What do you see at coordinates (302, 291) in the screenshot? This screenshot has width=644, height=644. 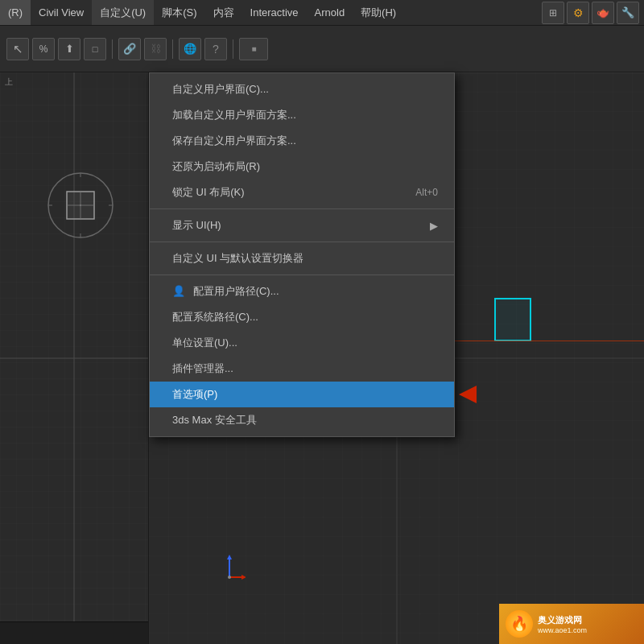 I see `menu-config-user-path: 👤 配置用户路径(C)...` at bounding box center [302, 291].